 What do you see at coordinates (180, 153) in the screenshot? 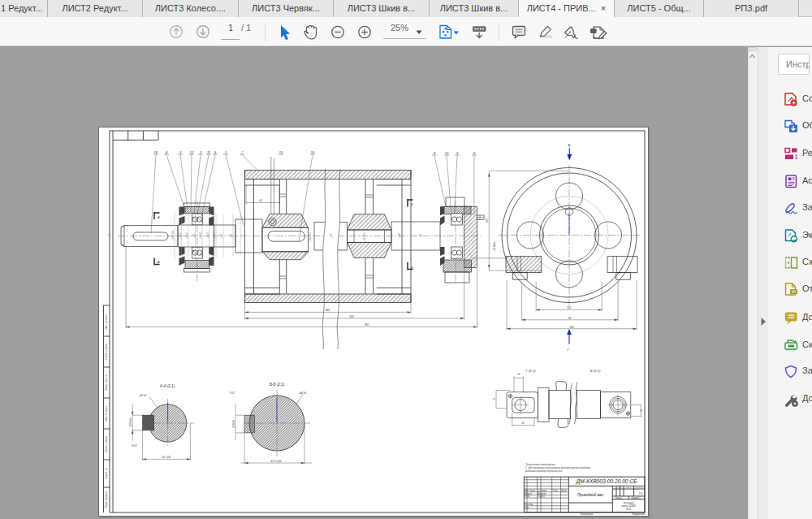
I see `svg-text: 3` at bounding box center [180, 153].